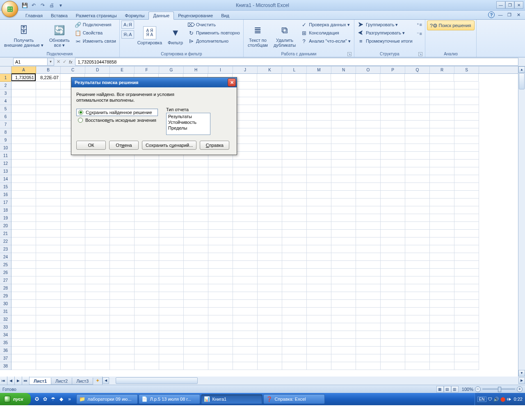 The width and height of the screenshot is (525, 420). Describe the element at coordinates (62, 399) in the screenshot. I see `ql-icon: ◆` at that location.